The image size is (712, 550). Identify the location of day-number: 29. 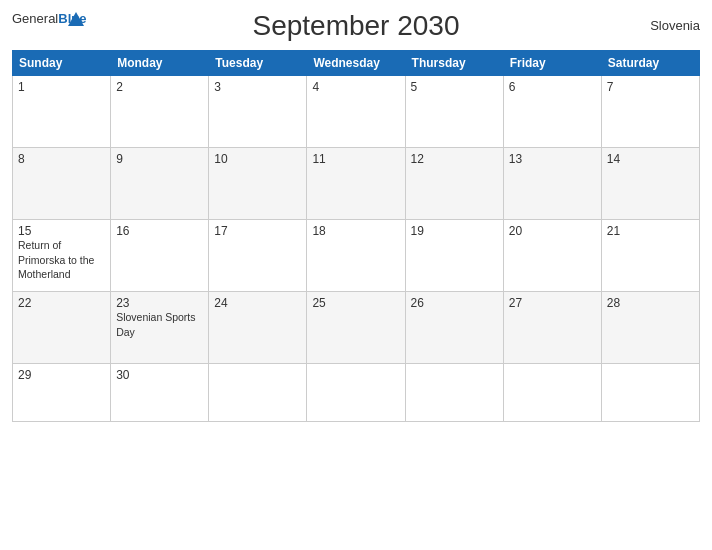
(62, 375).